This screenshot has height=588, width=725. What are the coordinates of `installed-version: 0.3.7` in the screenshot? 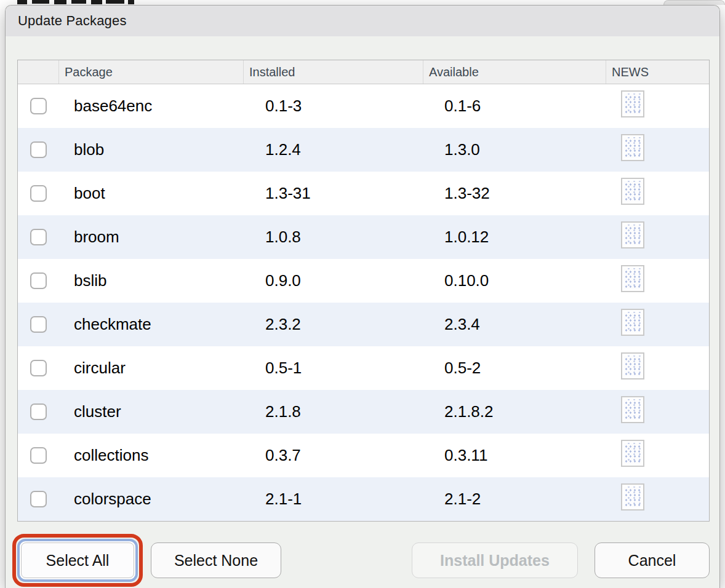 It's located at (333, 455).